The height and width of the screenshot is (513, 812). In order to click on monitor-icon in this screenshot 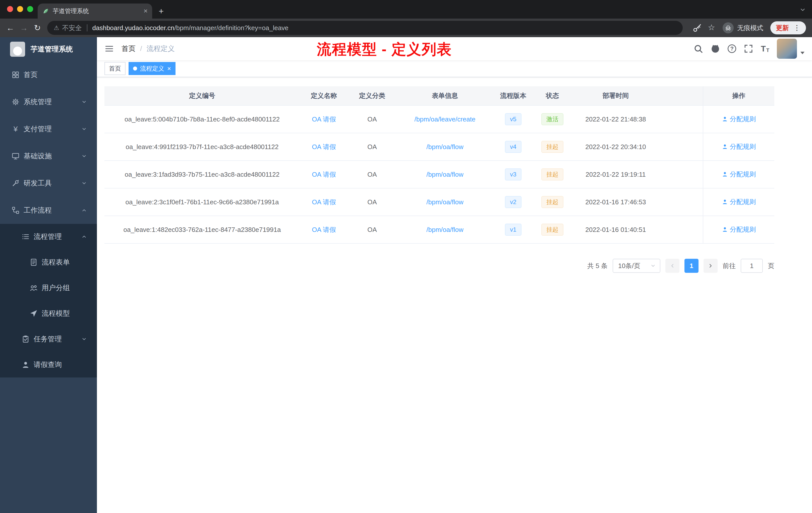, I will do `click(16, 156)`.